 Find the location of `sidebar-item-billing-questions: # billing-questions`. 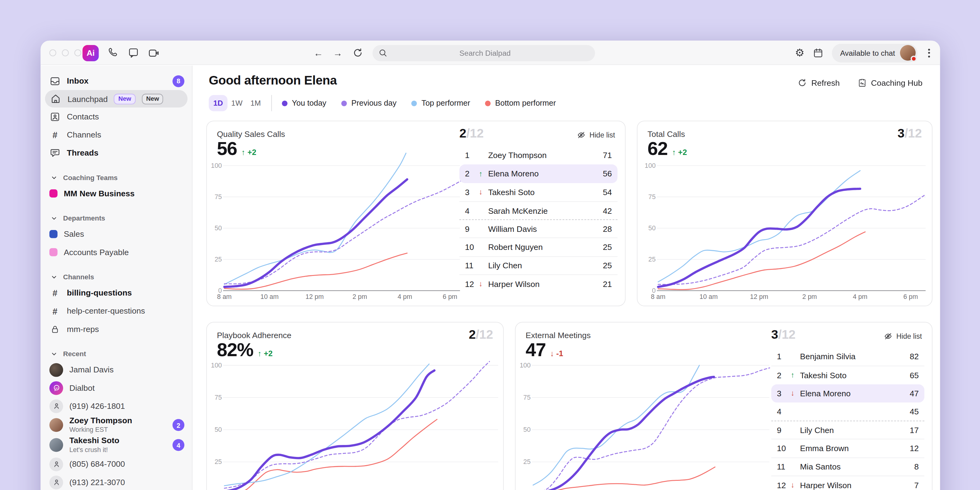

sidebar-item-billing-questions: # billing-questions is located at coordinates (116, 293).